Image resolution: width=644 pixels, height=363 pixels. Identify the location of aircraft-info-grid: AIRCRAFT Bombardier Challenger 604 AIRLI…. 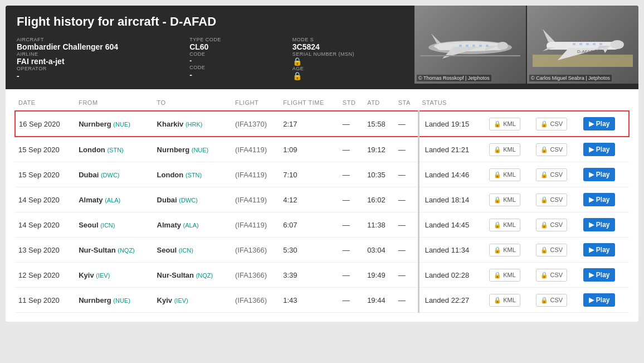
(210, 59).